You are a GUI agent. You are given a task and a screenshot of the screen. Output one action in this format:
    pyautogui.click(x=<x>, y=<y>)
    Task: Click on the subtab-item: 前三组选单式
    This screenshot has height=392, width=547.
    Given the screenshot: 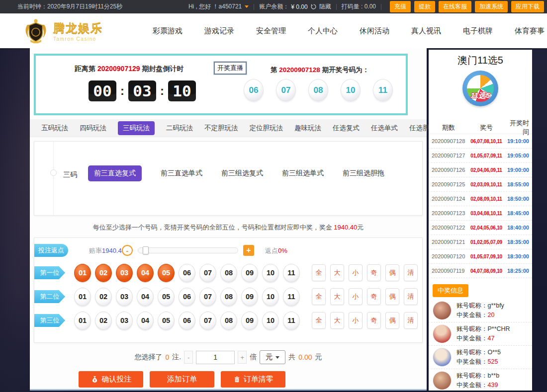 What is the action you would take?
    pyautogui.click(x=303, y=173)
    